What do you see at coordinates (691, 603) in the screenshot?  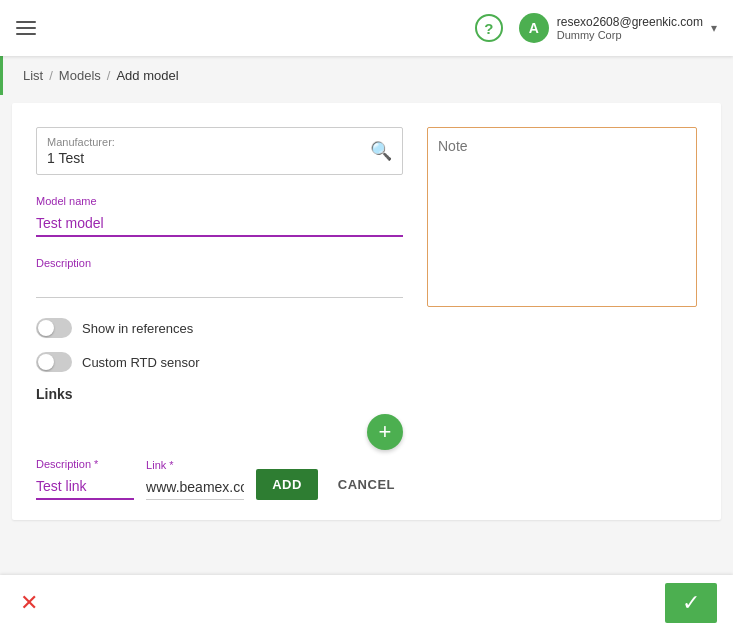 I see `save-icon: ✓` at bounding box center [691, 603].